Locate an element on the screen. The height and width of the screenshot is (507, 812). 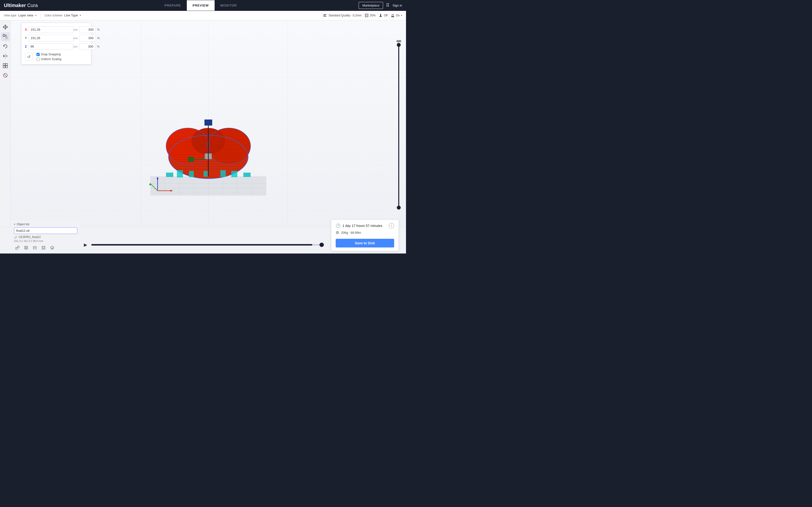
layer-slider-thumb-top is located at coordinates (399, 45).